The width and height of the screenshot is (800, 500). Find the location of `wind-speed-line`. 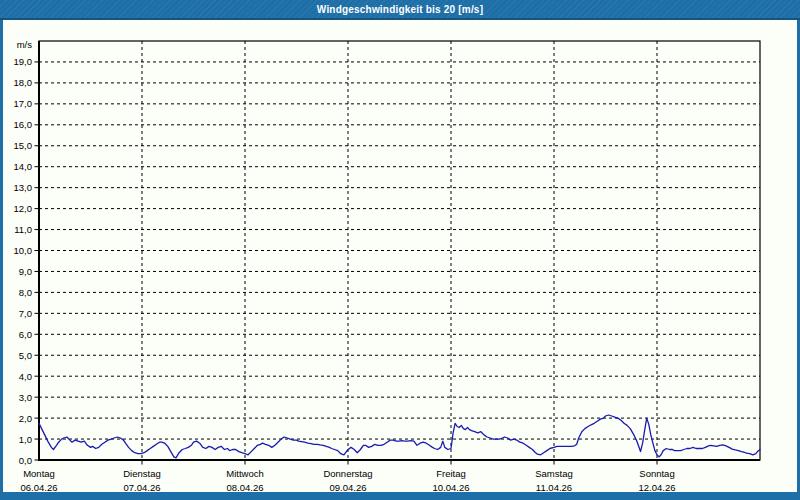

wind-speed-line is located at coordinates (400, 436).